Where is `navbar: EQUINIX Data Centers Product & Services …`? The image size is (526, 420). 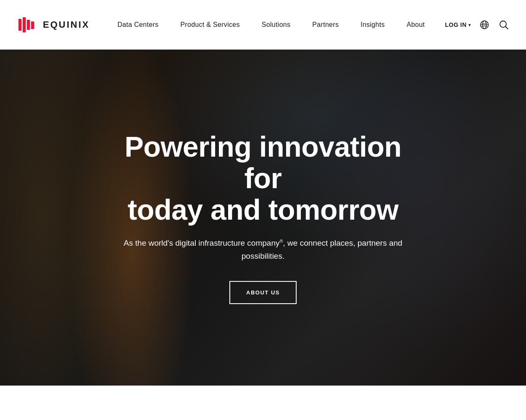 navbar: EQUINIX Data Centers Product & Services … is located at coordinates (263, 25).